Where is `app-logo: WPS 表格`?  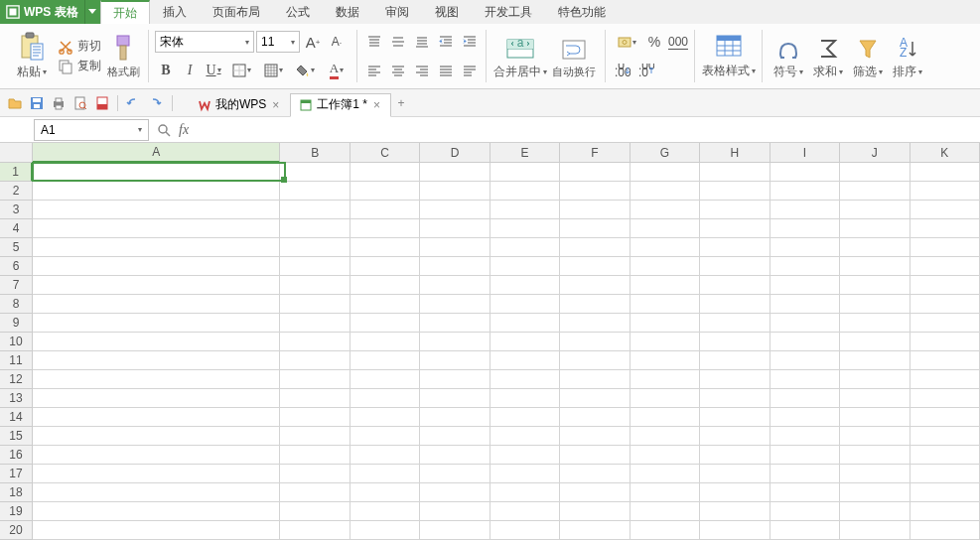 app-logo: WPS 表格 is located at coordinates (42, 12).